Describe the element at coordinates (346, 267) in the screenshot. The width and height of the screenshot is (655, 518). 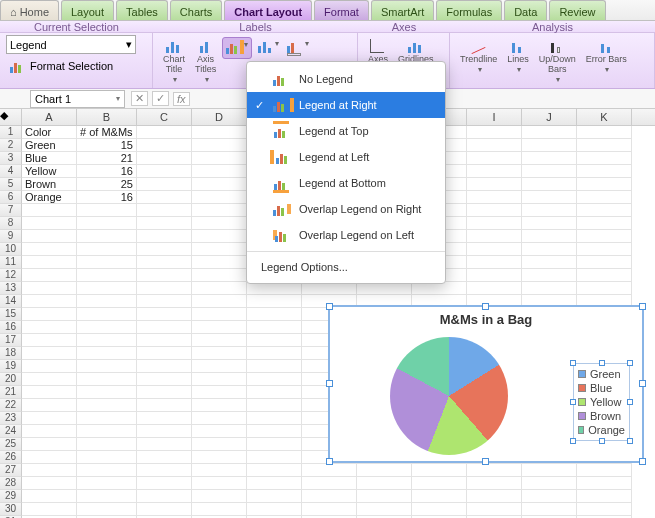
I see `menu-legend-options: Legend Options...` at that location.